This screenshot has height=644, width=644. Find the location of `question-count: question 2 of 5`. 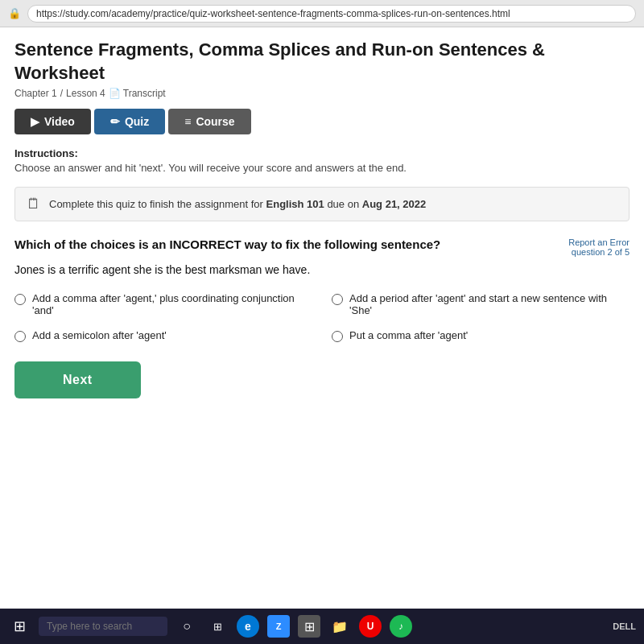

question-count: question 2 of 5 is located at coordinates (599, 252).